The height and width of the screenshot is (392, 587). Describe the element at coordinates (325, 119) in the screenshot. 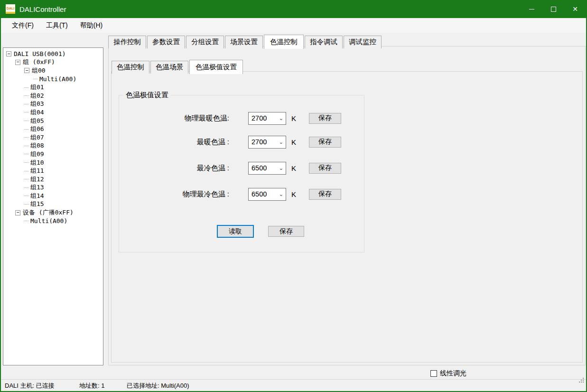

I see `save-physical-warmest-button: 保存` at that location.